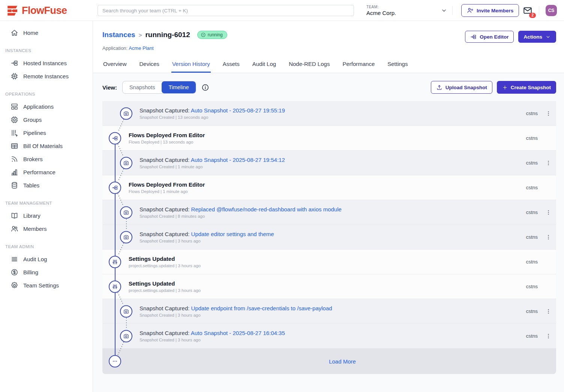 This screenshot has height=392, width=564. Describe the element at coordinates (381, 10) in the screenshot. I see `team-info: TEAM: Acme Corp.` at that location.